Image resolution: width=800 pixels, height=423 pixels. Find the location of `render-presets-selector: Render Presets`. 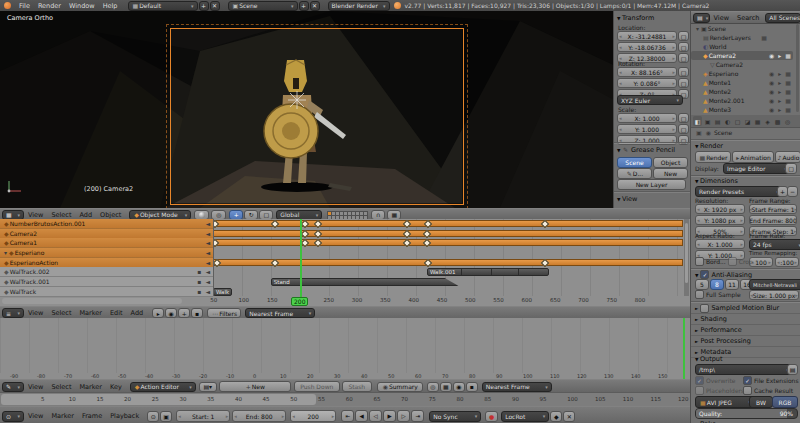

render-presets-selector: Render Presets is located at coordinates (739, 192).